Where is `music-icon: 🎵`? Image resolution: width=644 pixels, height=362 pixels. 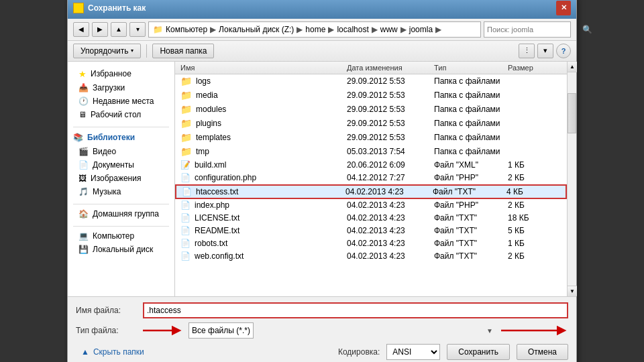
music-icon: 🎵 is located at coordinates (83, 192).